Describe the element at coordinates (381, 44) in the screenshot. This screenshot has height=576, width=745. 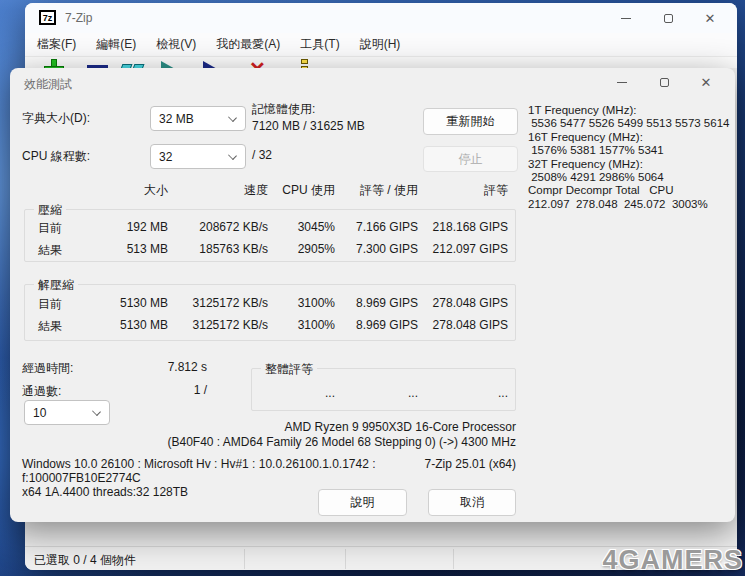
I see `main-menubar: 檔案(F) 編輯(E) 檢視(V) 我的最愛(A) 工具(T) 說明(H)` at that location.